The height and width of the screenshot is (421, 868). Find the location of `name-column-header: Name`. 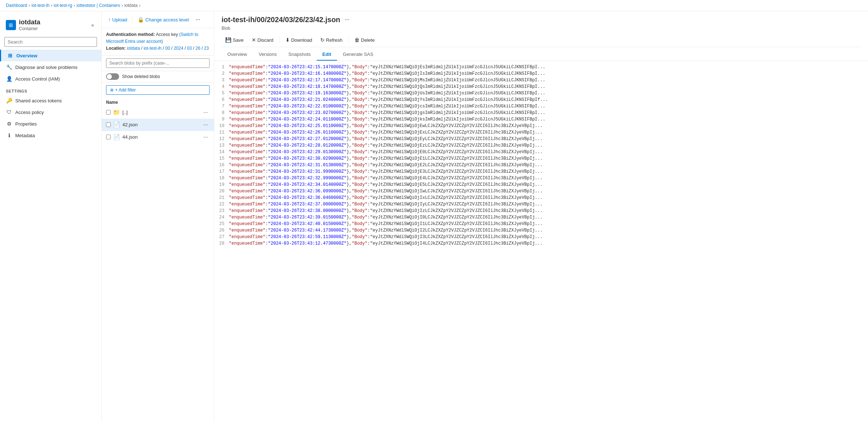

name-column-header: Name is located at coordinates (112, 102).